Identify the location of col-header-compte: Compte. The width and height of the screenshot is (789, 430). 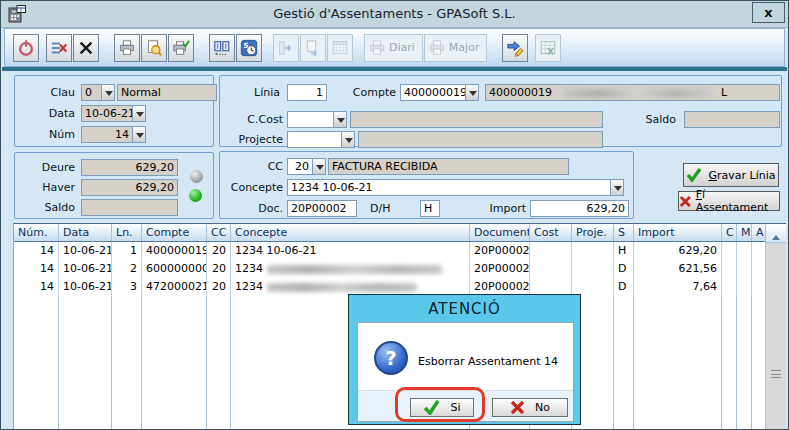
(174, 232).